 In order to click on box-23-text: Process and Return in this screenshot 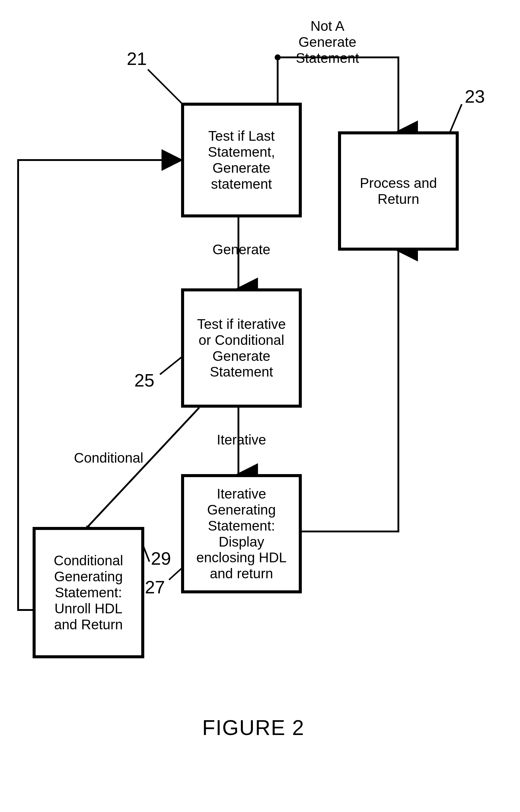, I will do `click(398, 191)`.